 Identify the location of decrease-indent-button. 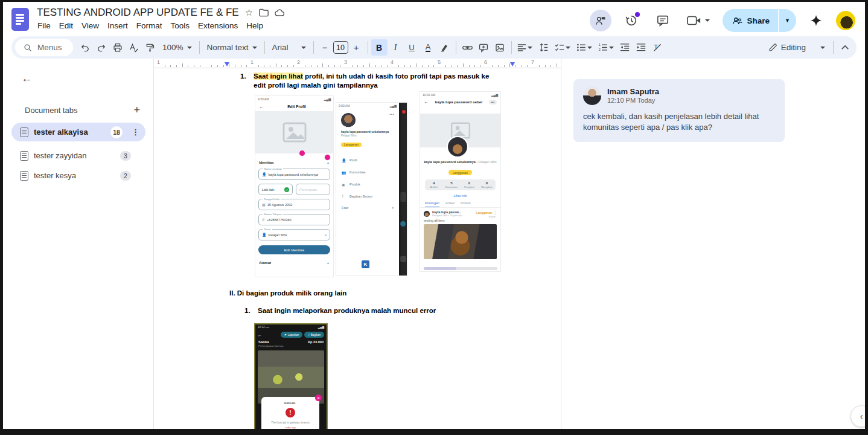
(625, 47).